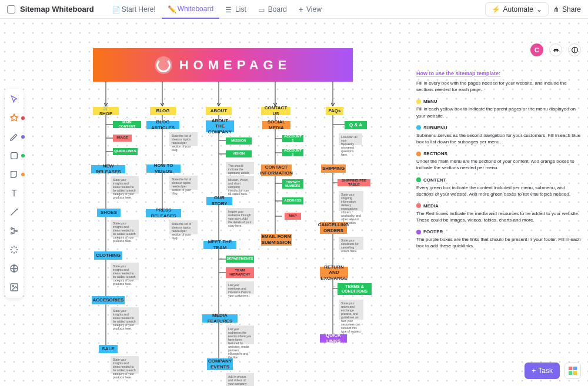 The width and height of the screenshot is (588, 386). What do you see at coordinates (240, 259) in the screenshot?
I see `node-departments: DEPARTMENTS` at bounding box center [240, 259].